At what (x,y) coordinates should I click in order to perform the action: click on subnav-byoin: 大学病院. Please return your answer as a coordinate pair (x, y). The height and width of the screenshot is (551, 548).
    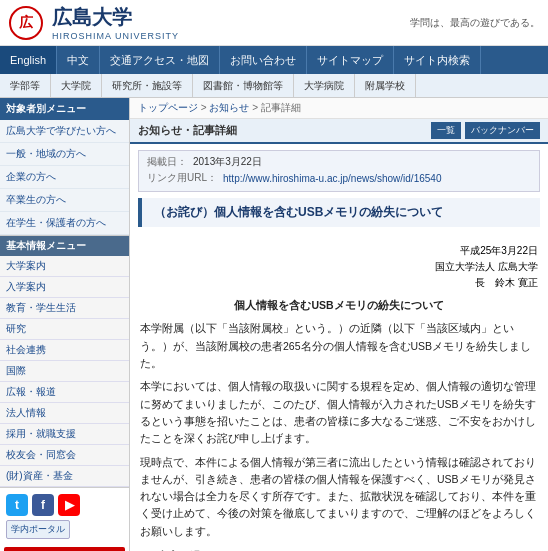
    Looking at the image, I should click on (324, 86).